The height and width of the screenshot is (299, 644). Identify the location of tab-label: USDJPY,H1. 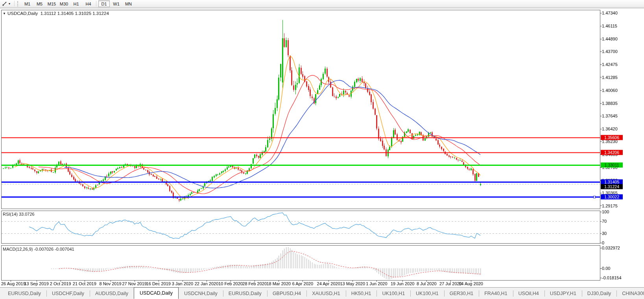
(563, 293).